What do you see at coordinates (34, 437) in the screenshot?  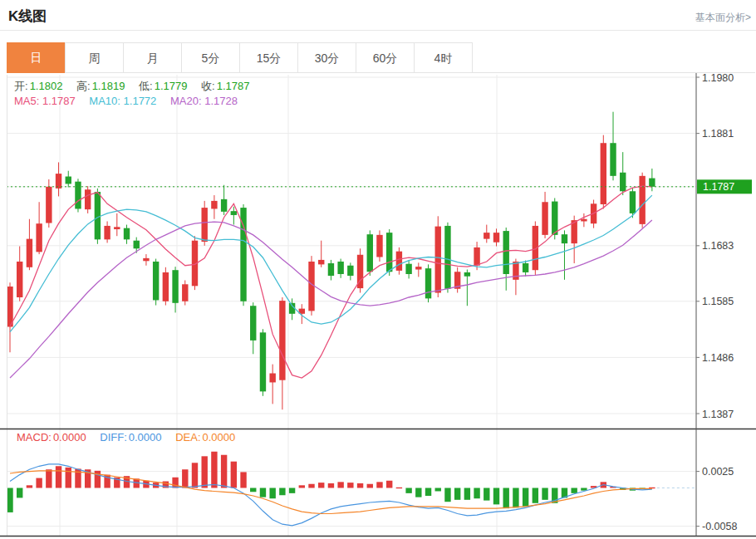 I see `macd-label: MACD:` at bounding box center [34, 437].